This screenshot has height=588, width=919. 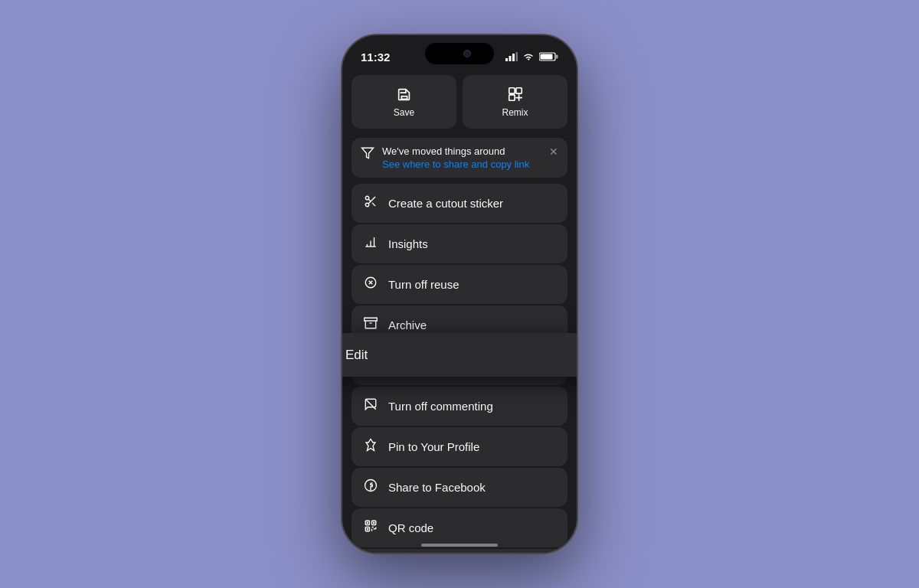 What do you see at coordinates (368, 155) in the screenshot?
I see `notice-icon` at bounding box center [368, 155].